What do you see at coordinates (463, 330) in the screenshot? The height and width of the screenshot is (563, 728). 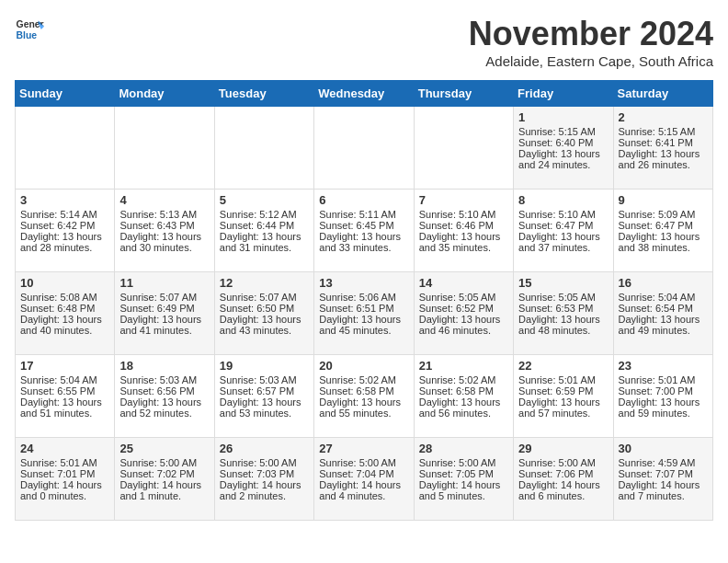 I see `day-info-line: and 46 minutes.` at bounding box center [463, 330].